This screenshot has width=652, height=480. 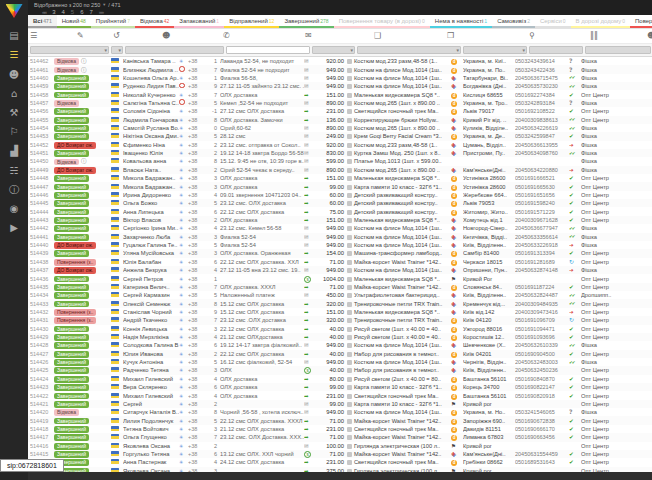 I want to click on filter-input-4: ▼, so click(x=334, y=50).